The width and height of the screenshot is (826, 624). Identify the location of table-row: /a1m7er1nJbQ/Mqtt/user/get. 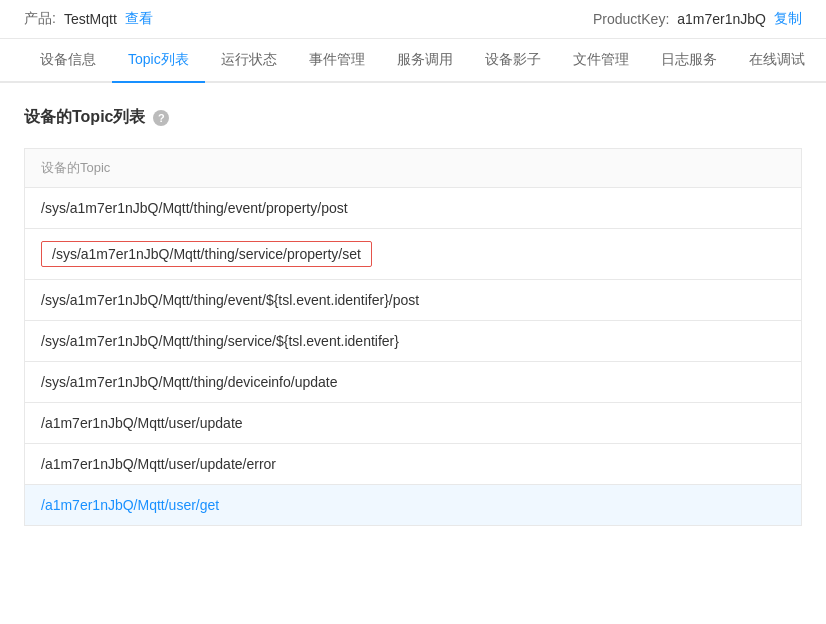
(414, 506).